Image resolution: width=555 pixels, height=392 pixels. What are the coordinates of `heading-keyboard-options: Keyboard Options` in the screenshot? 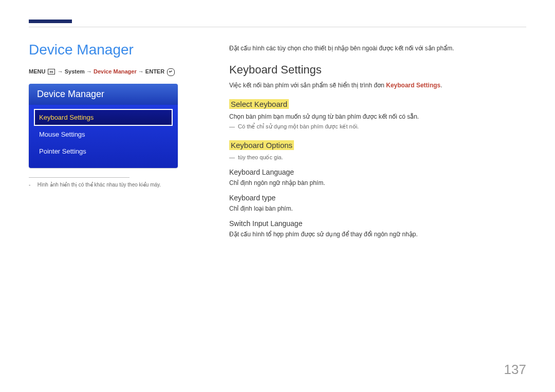 It's located at (262, 145).